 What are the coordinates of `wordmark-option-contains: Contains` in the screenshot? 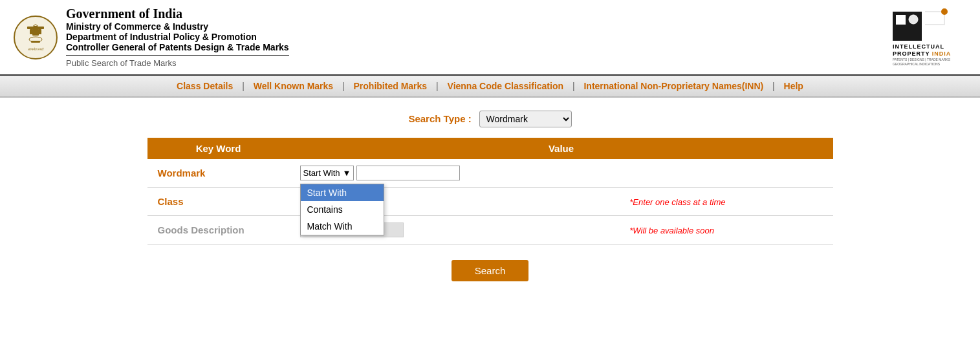 It's located at (342, 210).